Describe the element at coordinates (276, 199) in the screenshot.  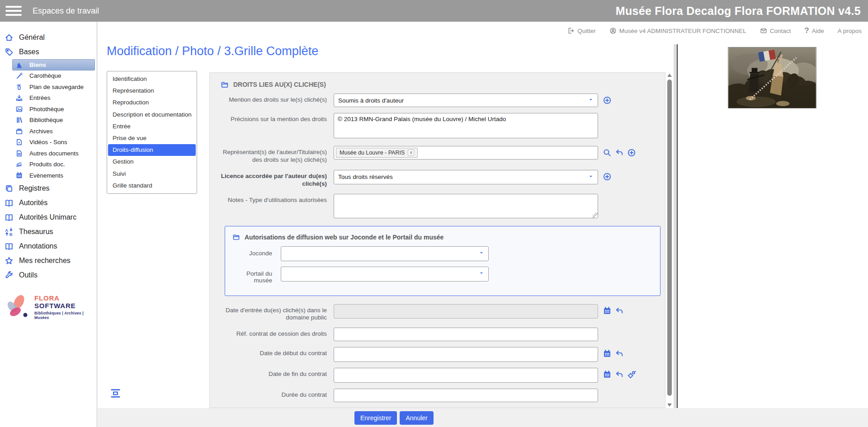
I see `field-label: Notes - Type d'utilisations autorisées` at that location.